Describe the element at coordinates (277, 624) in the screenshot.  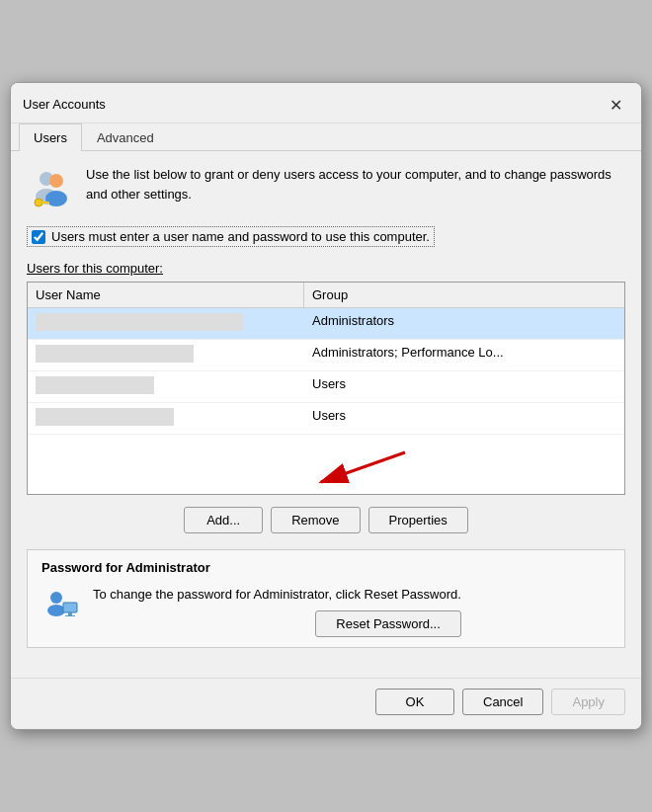
I see `reset-btn-container: Reset Password...` at that location.